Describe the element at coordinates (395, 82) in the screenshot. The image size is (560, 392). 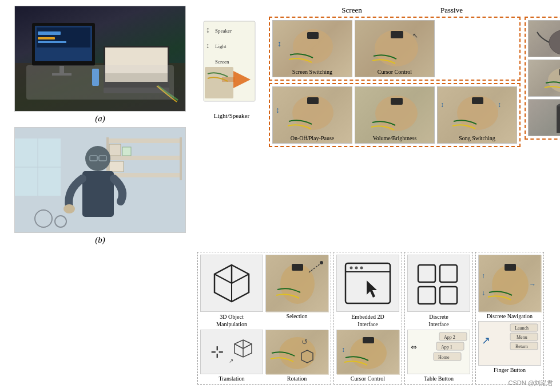
I see `center-diagrams: ↕ Screen Switching` at that location.